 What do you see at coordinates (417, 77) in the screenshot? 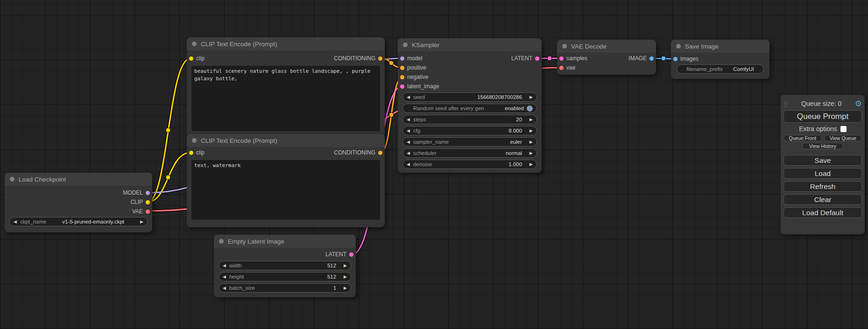
I see `input-label-negative: negative` at bounding box center [417, 77].